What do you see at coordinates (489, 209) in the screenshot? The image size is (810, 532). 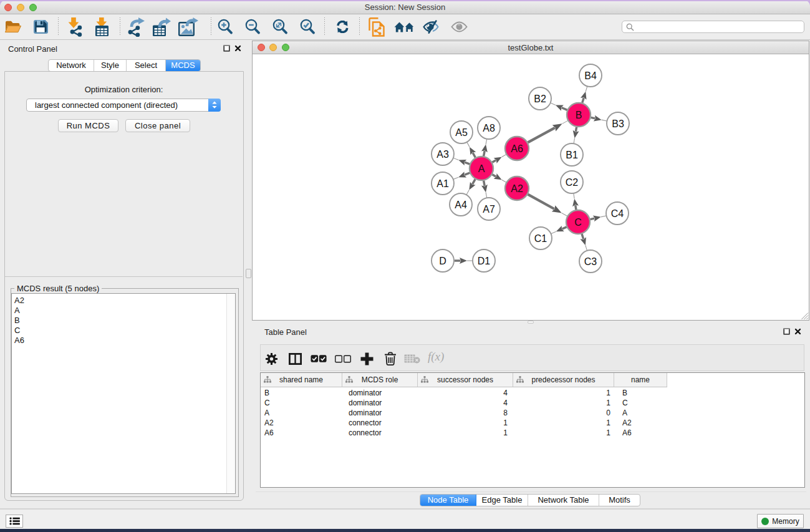 I see `graph-node-A7: A7` at bounding box center [489, 209].